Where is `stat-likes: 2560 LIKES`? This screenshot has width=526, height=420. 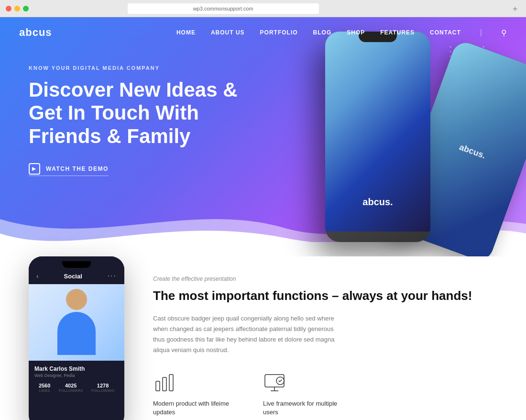
stat-likes: 2560 LIKES is located at coordinates (44, 387).